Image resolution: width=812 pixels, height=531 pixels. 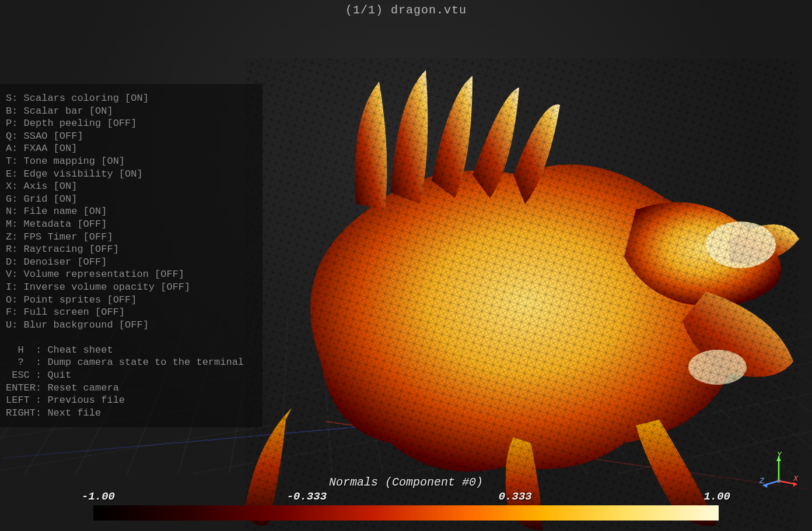 I want to click on axis-label-x: X, so click(x=796, y=479).